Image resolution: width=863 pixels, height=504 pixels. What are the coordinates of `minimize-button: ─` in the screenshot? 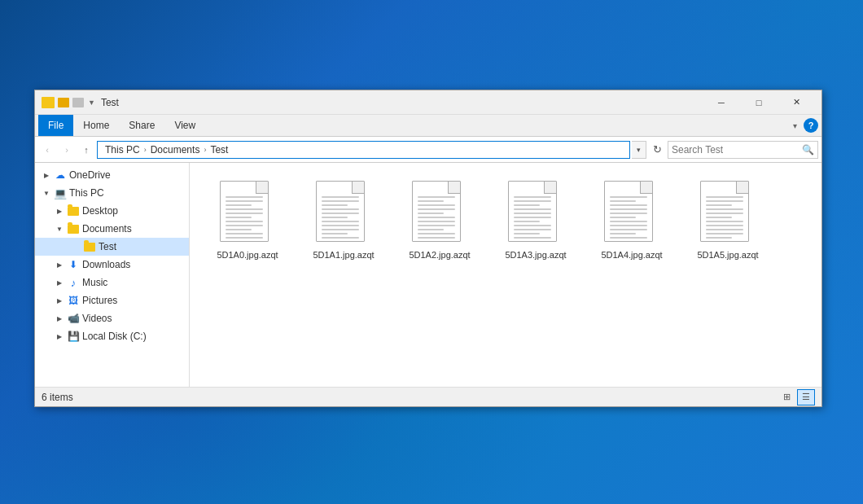 It's located at (721, 103).